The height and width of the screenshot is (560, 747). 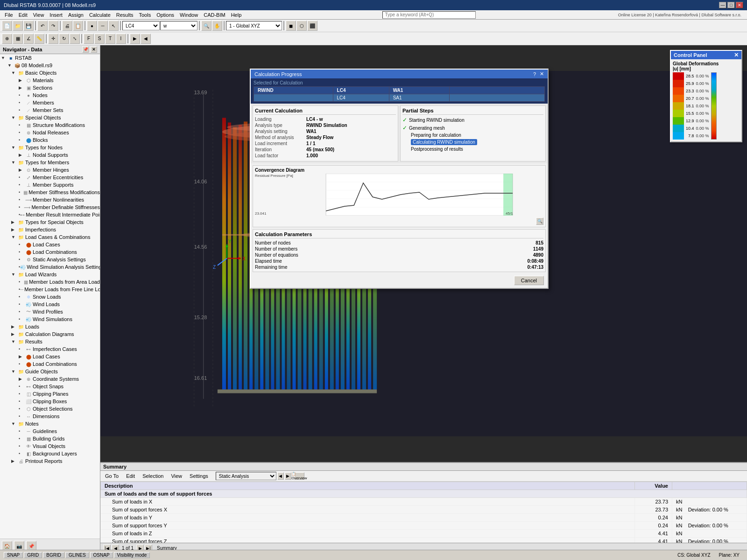 I want to click on tree-wind-simulations: • 💨 Wind Simulations, so click(x=50, y=319).